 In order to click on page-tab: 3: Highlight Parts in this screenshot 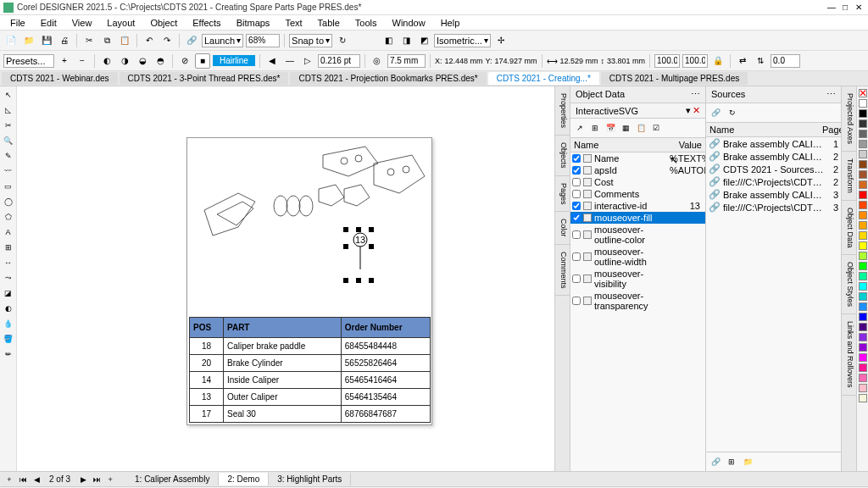, I will do `click(310, 480)`.